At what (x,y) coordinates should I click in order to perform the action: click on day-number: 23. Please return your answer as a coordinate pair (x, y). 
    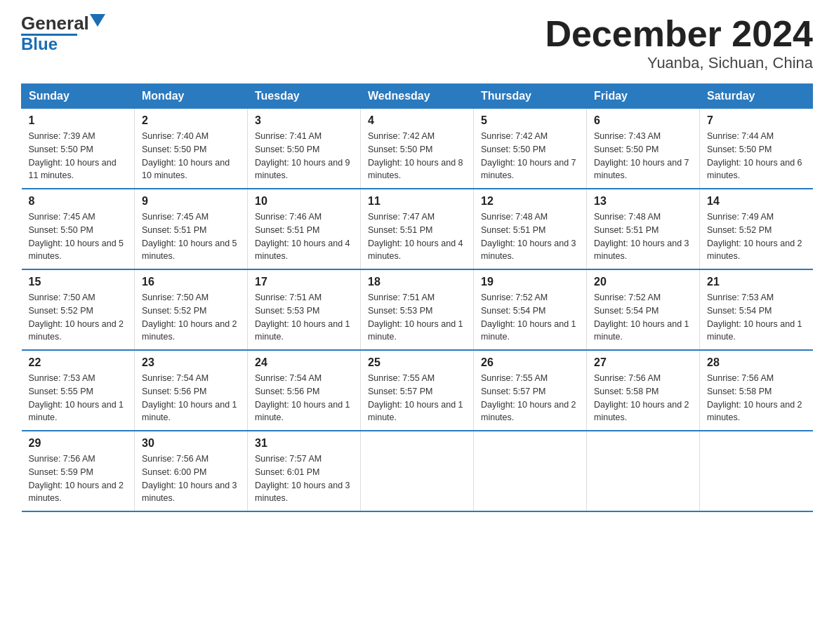
    Looking at the image, I should click on (191, 363).